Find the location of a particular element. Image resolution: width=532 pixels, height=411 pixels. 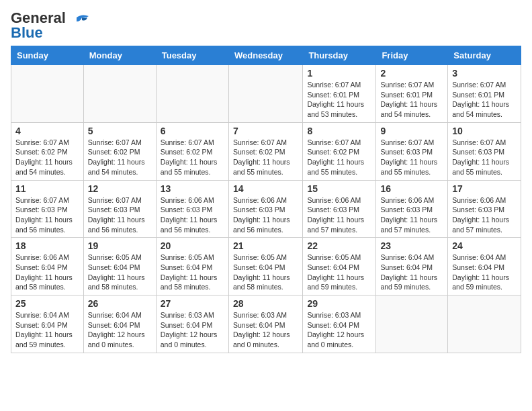

calendar-cell: 6Sunrise: 6:07 AM Sunset: 6:02 PM Daylig… is located at coordinates (192, 151).